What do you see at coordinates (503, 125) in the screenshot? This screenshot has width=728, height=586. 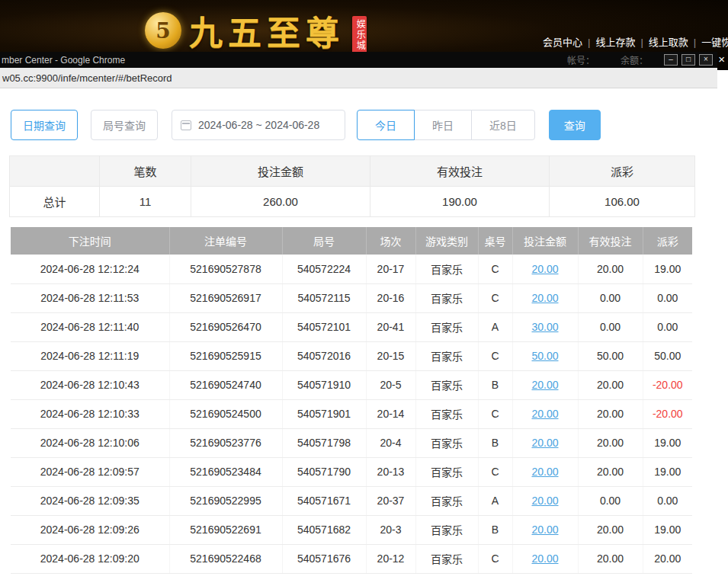 I see `quick-range-button: 近8日` at bounding box center [503, 125].